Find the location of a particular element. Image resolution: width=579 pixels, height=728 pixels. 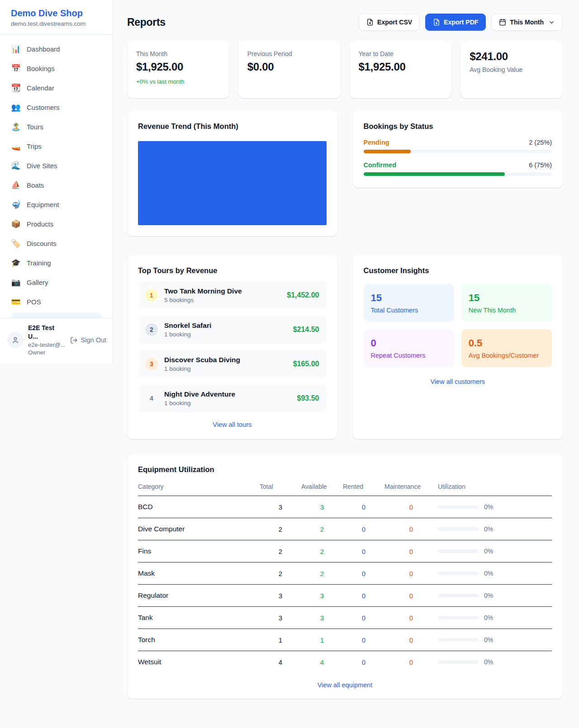

tile-label: Avg Bookings/Customer is located at coordinates (507, 355).